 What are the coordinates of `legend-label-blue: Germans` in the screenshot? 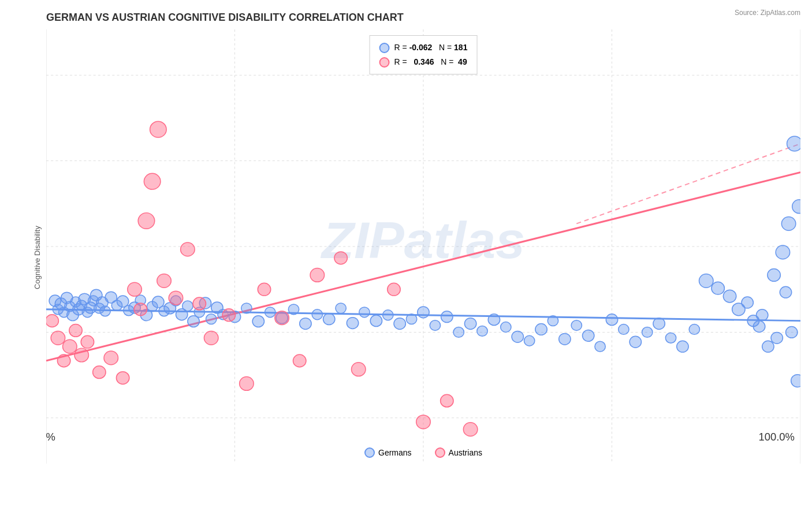 It's located at (395, 453).